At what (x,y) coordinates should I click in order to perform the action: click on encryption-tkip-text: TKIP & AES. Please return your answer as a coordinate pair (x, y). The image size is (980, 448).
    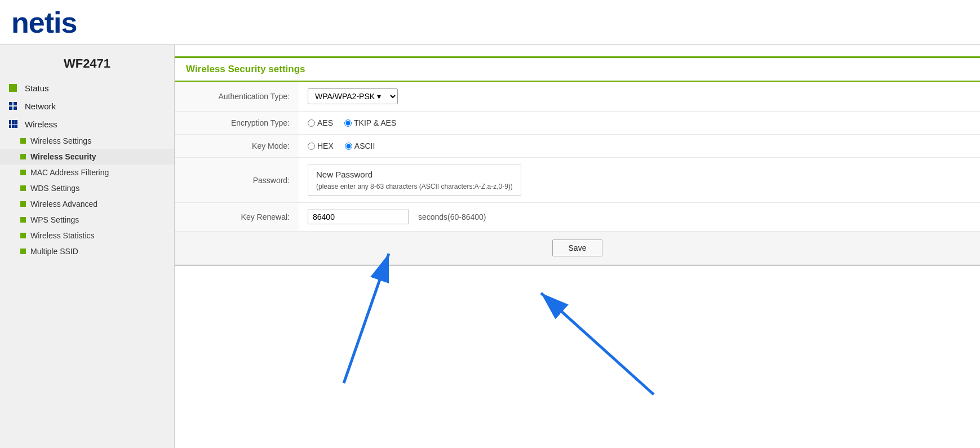
    Looking at the image, I should click on (375, 123).